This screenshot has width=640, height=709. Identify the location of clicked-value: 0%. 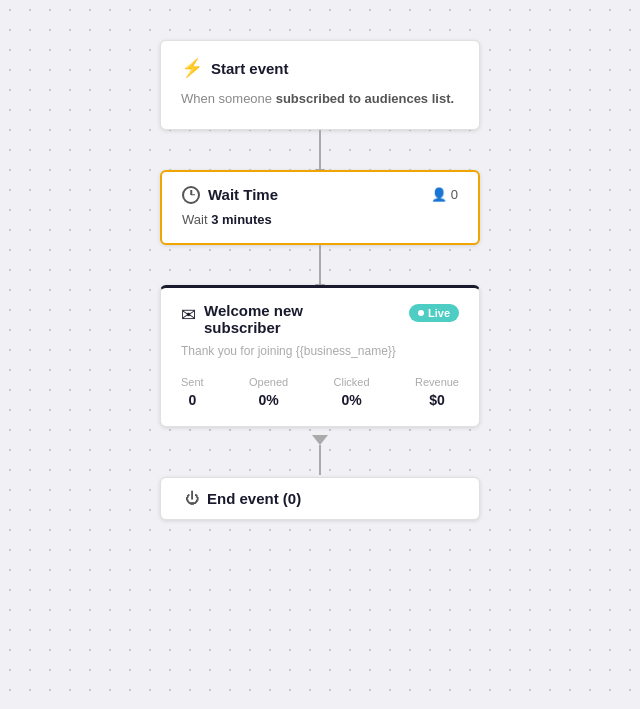
(351, 400).